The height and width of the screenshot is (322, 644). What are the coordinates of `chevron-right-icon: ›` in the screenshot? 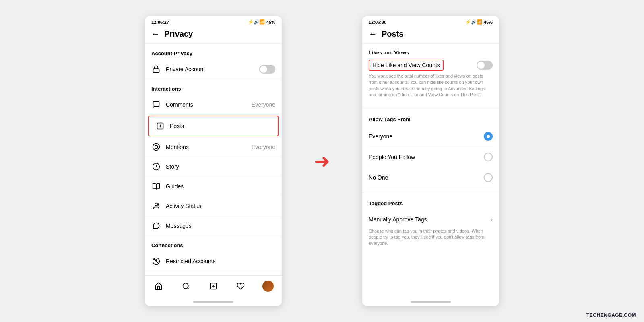 It's located at (492, 219).